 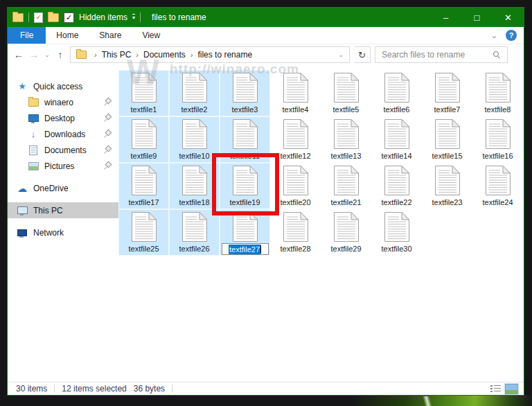 I want to click on file-textfile8: textfile8, so click(x=497, y=93).